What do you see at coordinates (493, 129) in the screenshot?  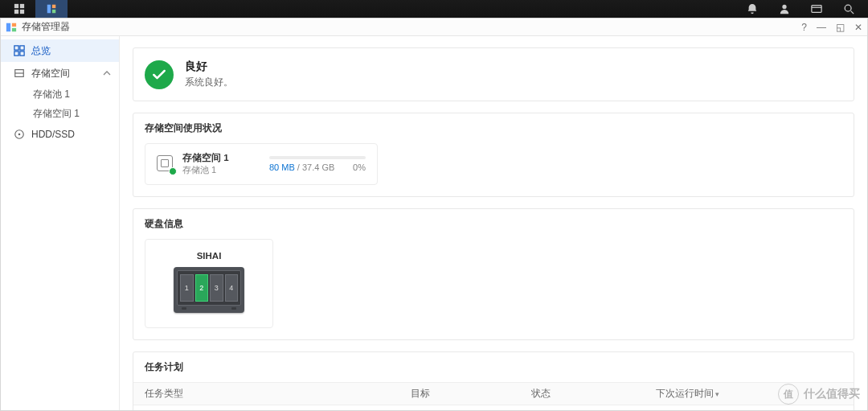 I see `usage-section-title: 存储空间使用状况` at bounding box center [493, 129].